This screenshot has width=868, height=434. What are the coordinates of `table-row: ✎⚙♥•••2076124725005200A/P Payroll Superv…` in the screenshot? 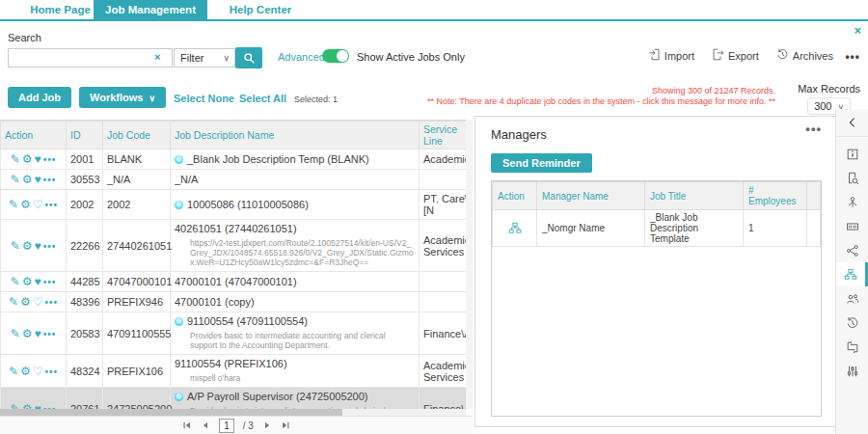 It's located at (233, 399).